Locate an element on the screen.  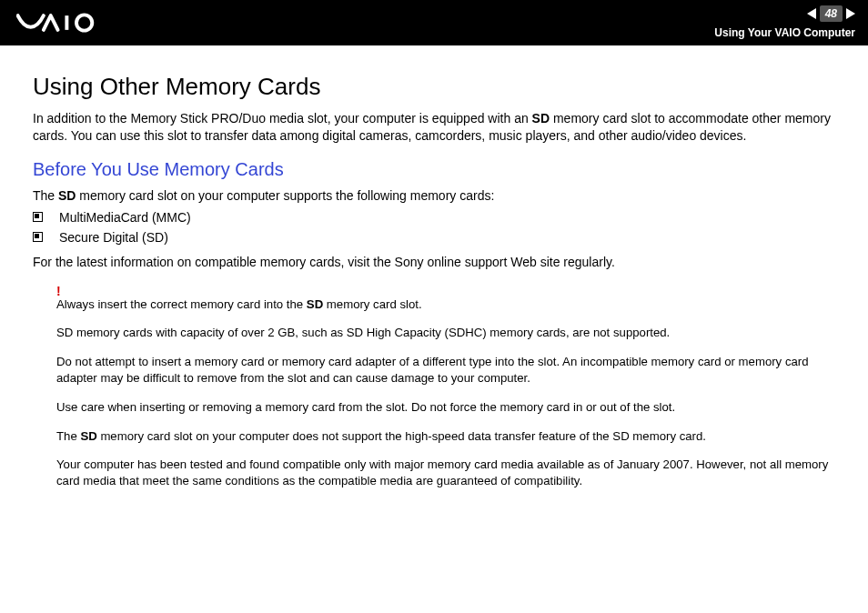
note-text: Always insert the correct memory card in… is located at coordinates (446, 305).